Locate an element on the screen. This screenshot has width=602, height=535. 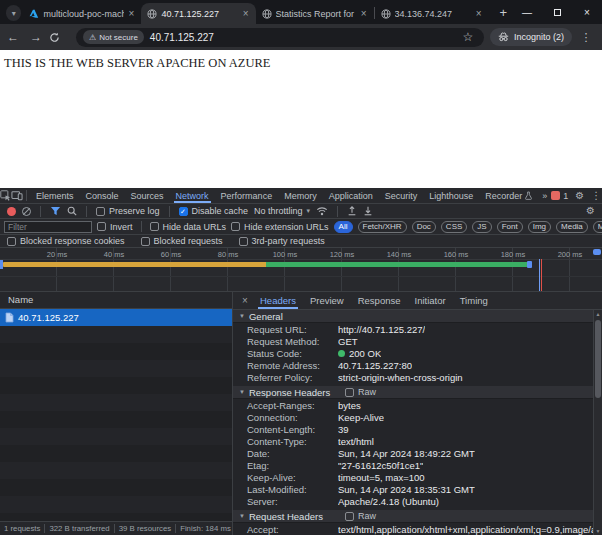
header-row: Content-Type:text/html is located at coordinates (413, 441).